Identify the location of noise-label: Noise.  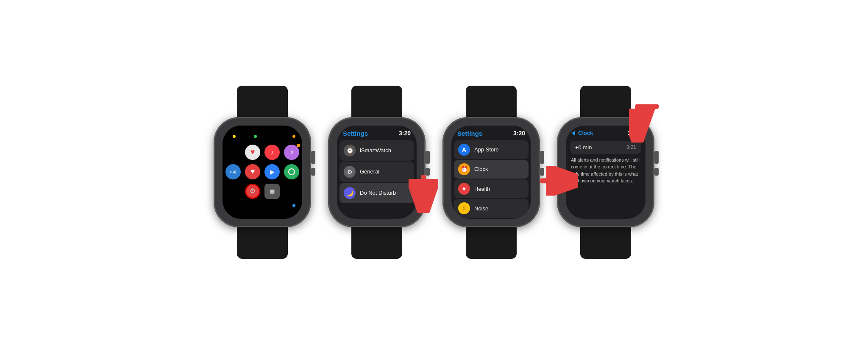
(481, 209).